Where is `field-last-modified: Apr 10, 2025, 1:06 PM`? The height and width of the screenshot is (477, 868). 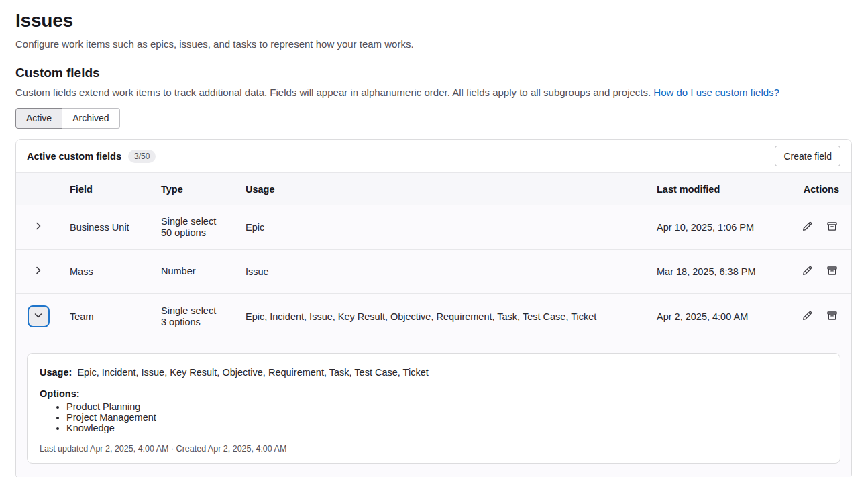
field-last-modified: Apr 10, 2025, 1:06 PM is located at coordinates (709, 227).